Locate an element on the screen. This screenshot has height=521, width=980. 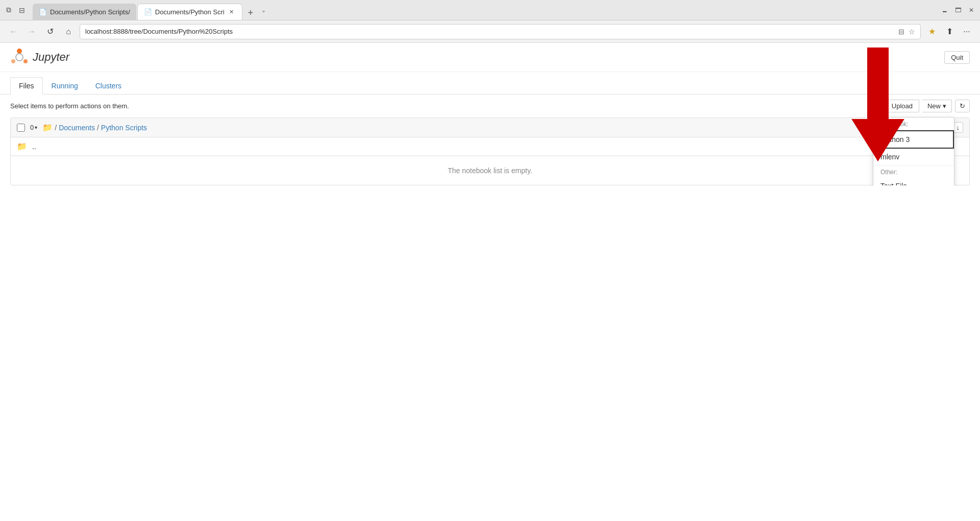
select-all-checkbox is located at coordinates (21, 128).